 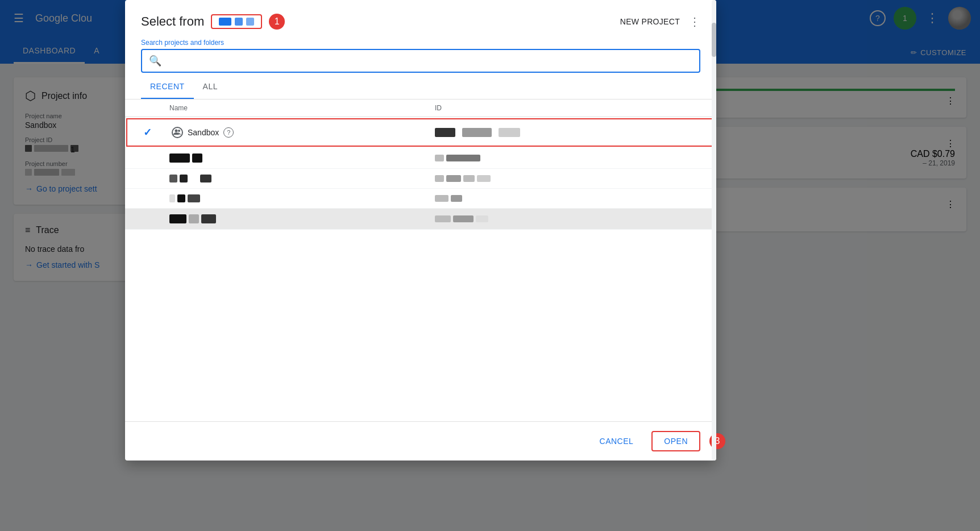 What do you see at coordinates (204, 132) in the screenshot?
I see `sandbox-name-text: Sandbox` at bounding box center [204, 132].